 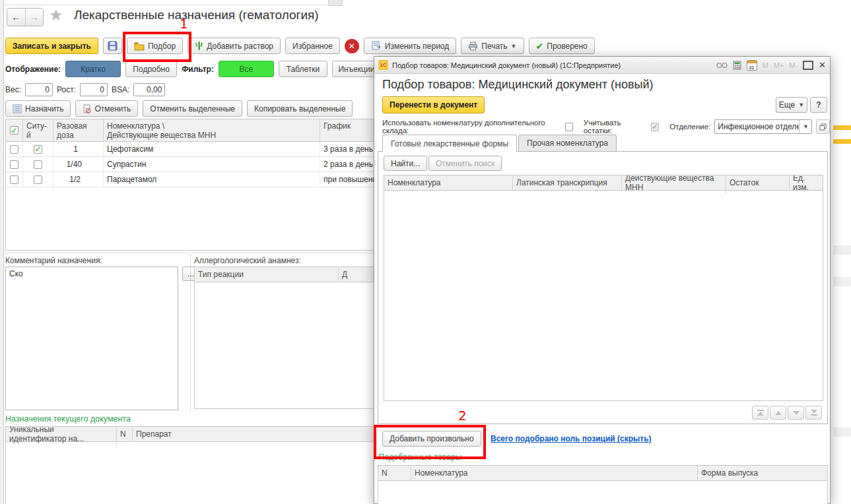 What do you see at coordinates (15, 131) in the screenshot?
I see `select-all-checkbox: ✓` at bounding box center [15, 131].